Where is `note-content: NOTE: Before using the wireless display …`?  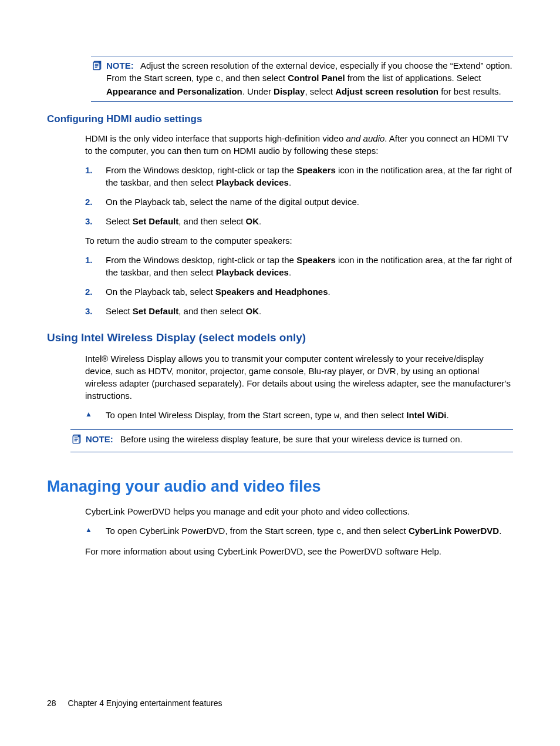 note-content: NOTE: Before using the wireless display … is located at coordinates (299, 439).